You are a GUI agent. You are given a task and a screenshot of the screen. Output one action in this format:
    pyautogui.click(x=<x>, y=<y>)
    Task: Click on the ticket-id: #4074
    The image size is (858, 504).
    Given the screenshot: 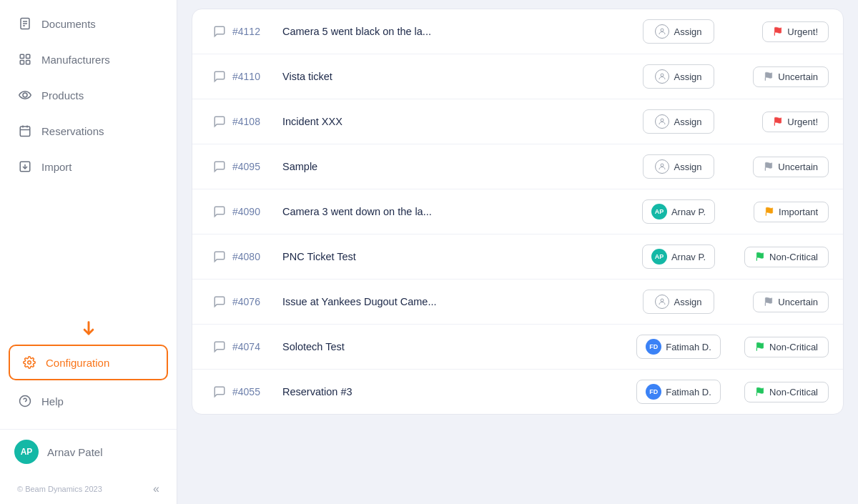 What is the action you would take?
    pyautogui.click(x=257, y=347)
    